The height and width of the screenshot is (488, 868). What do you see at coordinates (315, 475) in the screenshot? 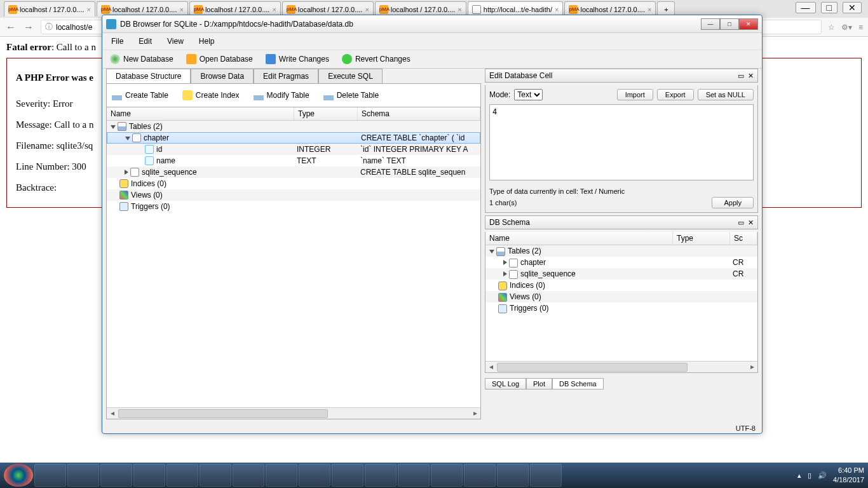
I see `task-mysql` at bounding box center [315, 475].